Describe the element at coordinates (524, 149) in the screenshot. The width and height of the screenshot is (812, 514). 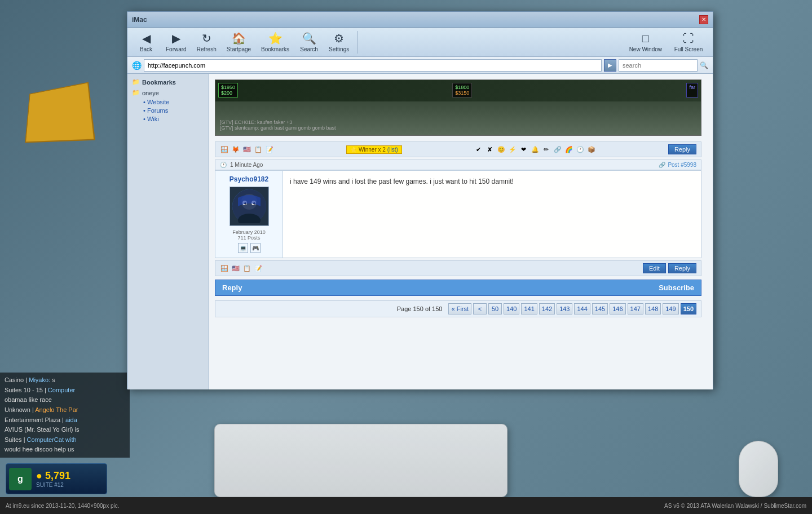
I see `rating-icon-3: ❤` at that location.